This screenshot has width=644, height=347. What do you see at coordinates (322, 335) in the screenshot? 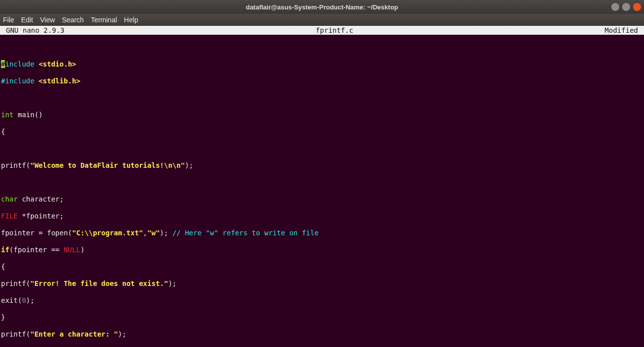
I see `editor-line: printf("Enter a character: ");` at bounding box center [322, 335].